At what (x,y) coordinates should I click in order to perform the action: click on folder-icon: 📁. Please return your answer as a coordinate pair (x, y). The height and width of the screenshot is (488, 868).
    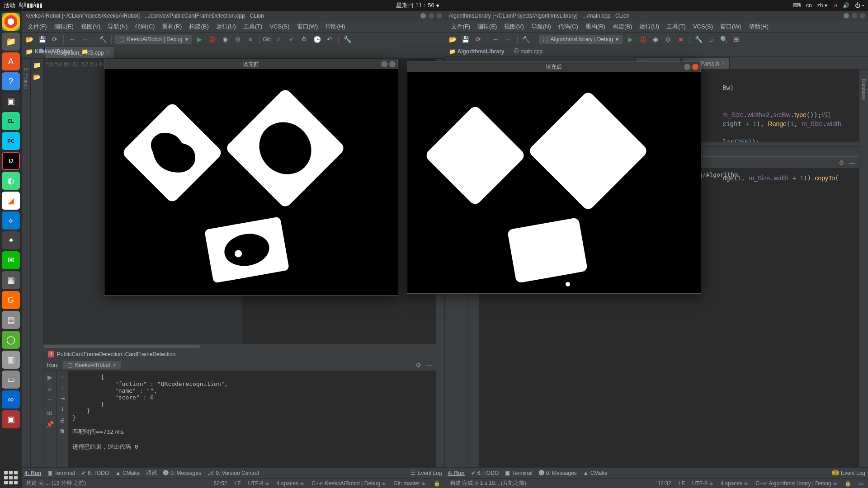
    Looking at the image, I should click on (37, 65).